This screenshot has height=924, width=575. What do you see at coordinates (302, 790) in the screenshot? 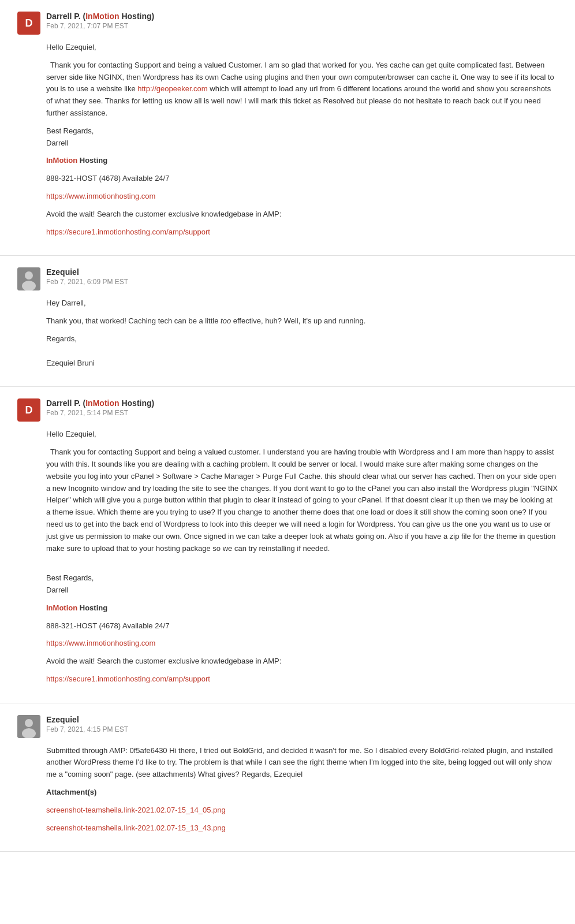
I see `message-body: Submitted through AMP: 0f5afe6430 Hi the…` at bounding box center [302, 790].